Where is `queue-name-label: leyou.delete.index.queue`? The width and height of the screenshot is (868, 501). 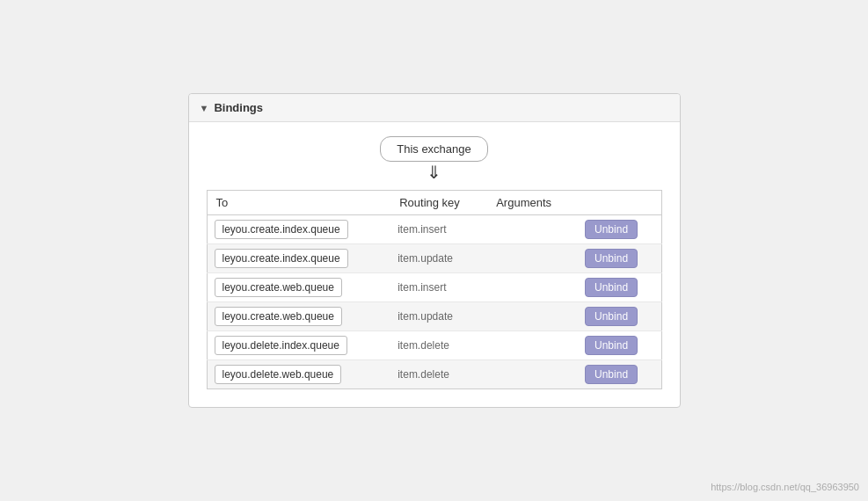 queue-name-label: leyou.delete.index.queue is located at coordinates (281, 345).